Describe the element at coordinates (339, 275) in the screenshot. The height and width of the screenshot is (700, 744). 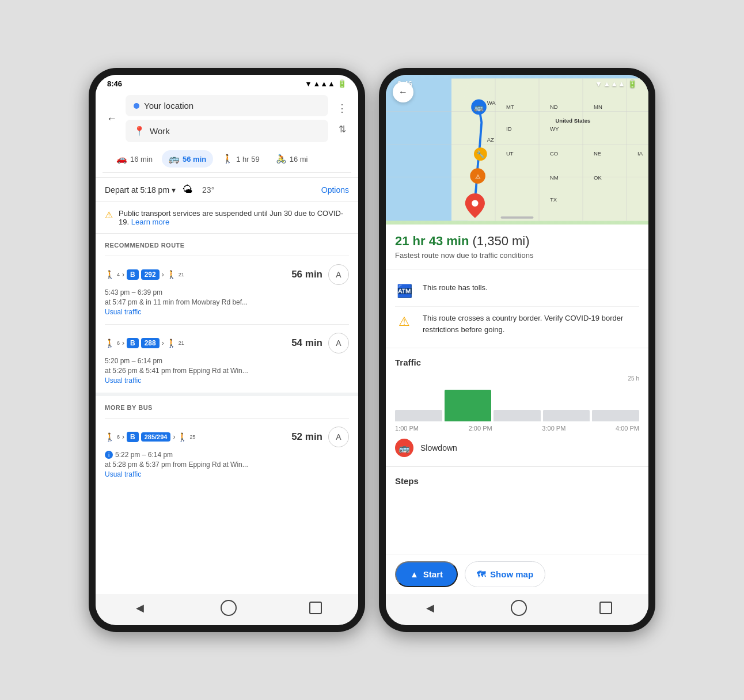
I see `route-avatar-1: A` at that location.